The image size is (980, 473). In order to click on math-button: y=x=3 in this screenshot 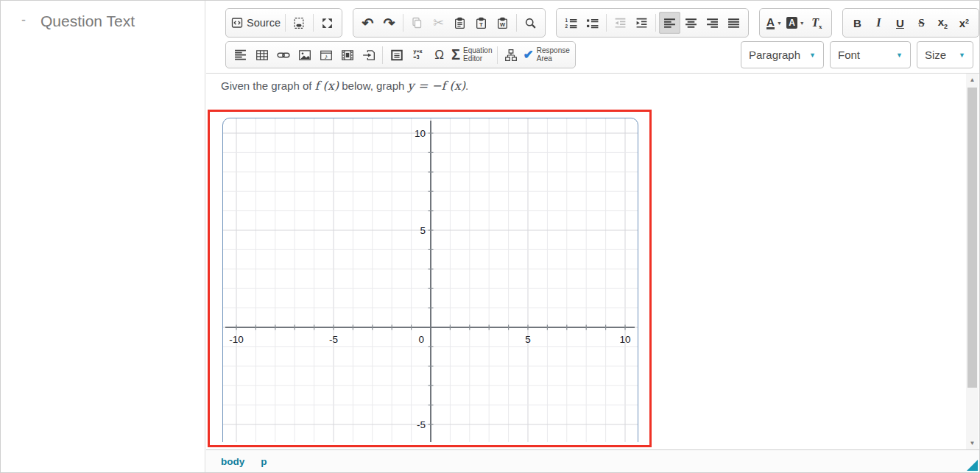, I will do `click(418, 55)`.